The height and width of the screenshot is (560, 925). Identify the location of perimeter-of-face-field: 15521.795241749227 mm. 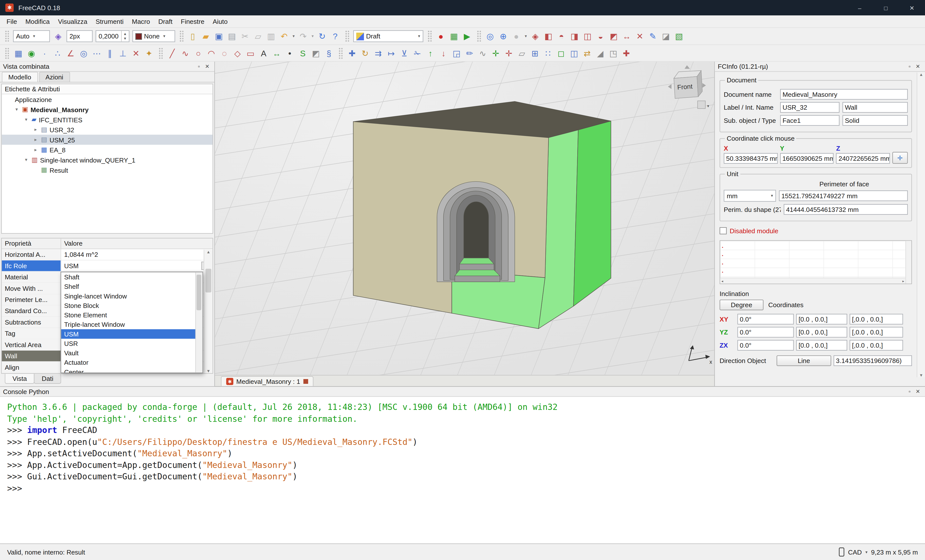
(843, 196).